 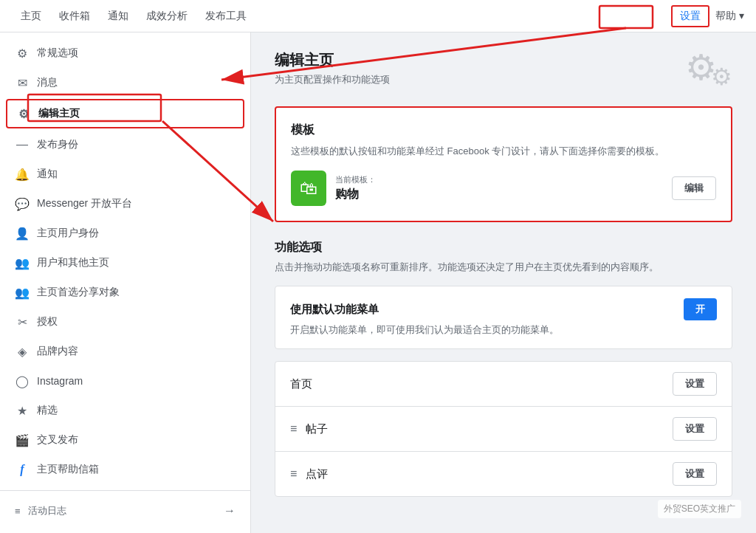 What do you see at coordinates (126, 322) in the screenshot?
I see `sidebar-item-permissions: ✂ 授权` at bounding box center [126, 322].